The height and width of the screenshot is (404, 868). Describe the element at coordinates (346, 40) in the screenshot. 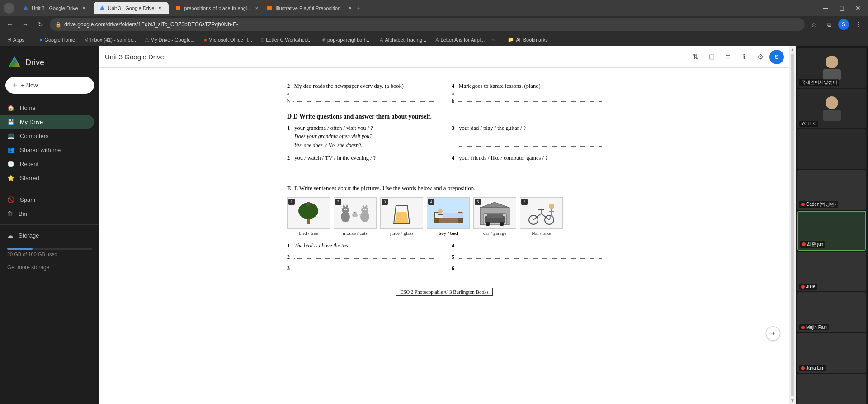

I see `bookmark-popup: ◈ pop-up-neighborh...` at that location.